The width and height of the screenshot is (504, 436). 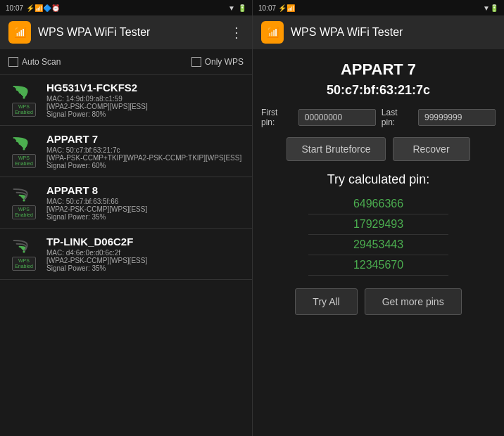 What do you see at coordinates (378, 149) in the screenshot?
I see `action-row: Start Bruteforce Recover` at bounding box center [378, 149].